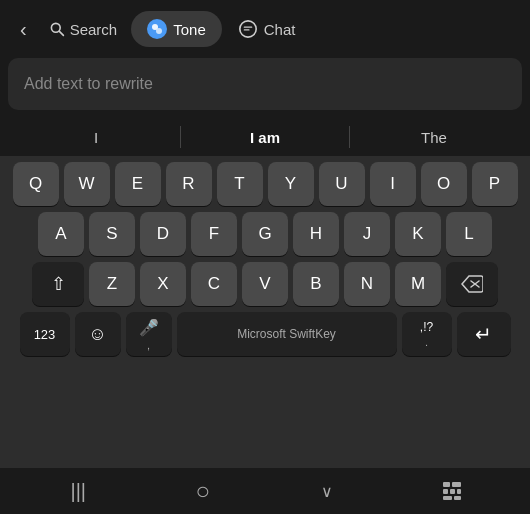 The width and height of the screenshot is (530, 514). I want to click on tone-button: Tone, so click(176, 29).